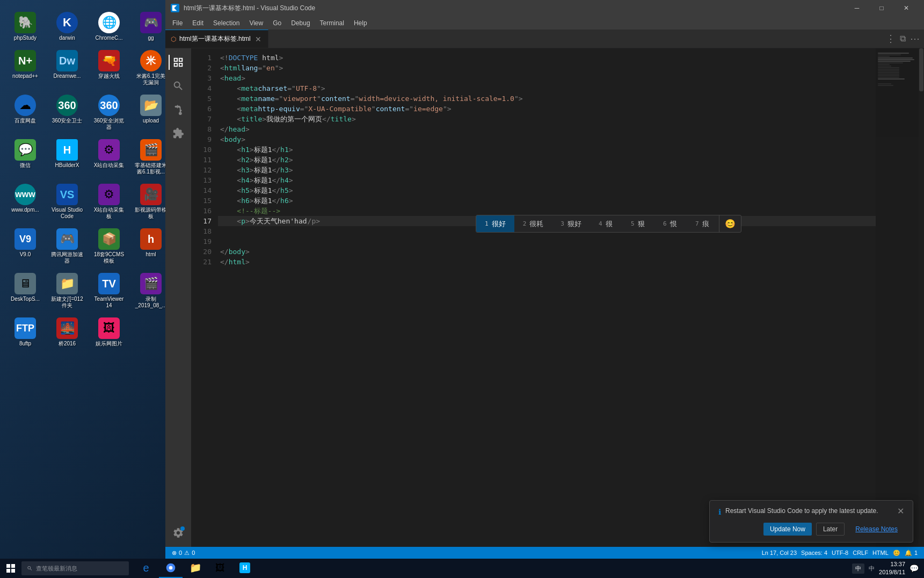  What do you see at coordinates (79, 568) in the screenshot?
I see `taskbar-search-input` at bounding box center [79, 568].